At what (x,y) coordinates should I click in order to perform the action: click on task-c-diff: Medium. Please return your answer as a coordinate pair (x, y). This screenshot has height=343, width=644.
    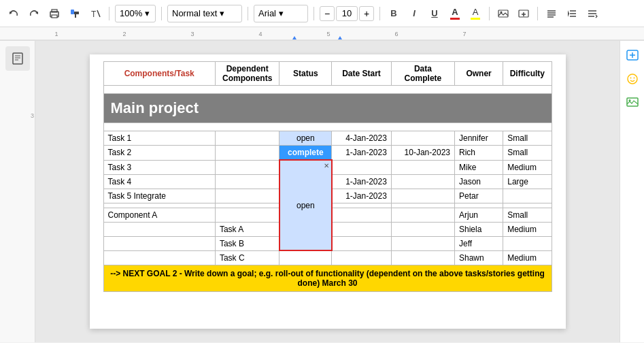
    Looking at the image, I should click on (528, 257).